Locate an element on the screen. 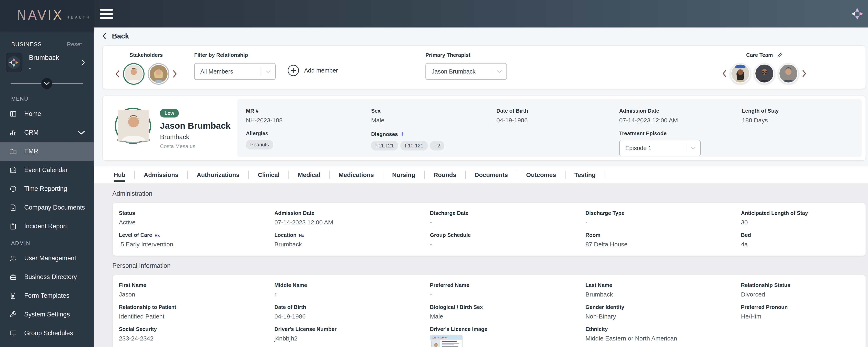 Image resolution: width=868 pixels, height=347 pixels. field-value: Middle Eastern or North American is located at coordinates (663, 339).